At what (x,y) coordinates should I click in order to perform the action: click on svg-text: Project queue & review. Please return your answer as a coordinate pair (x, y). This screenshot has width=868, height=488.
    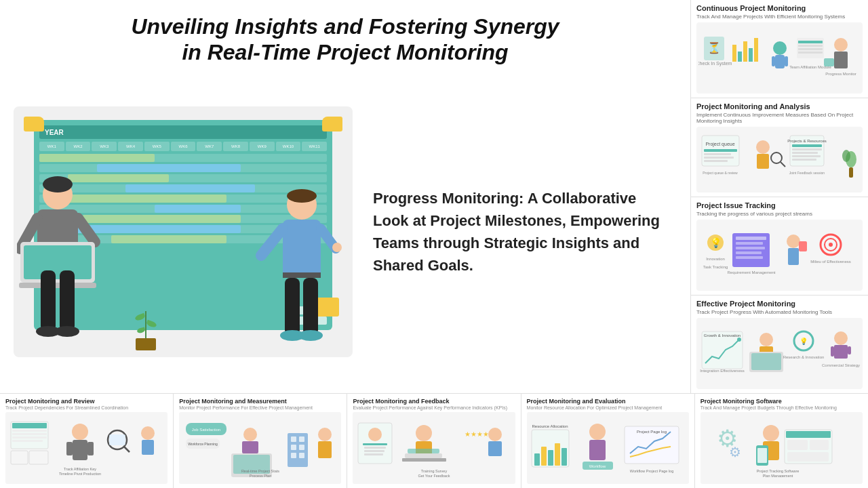
    Looking at the image, I should click on (720, 173).